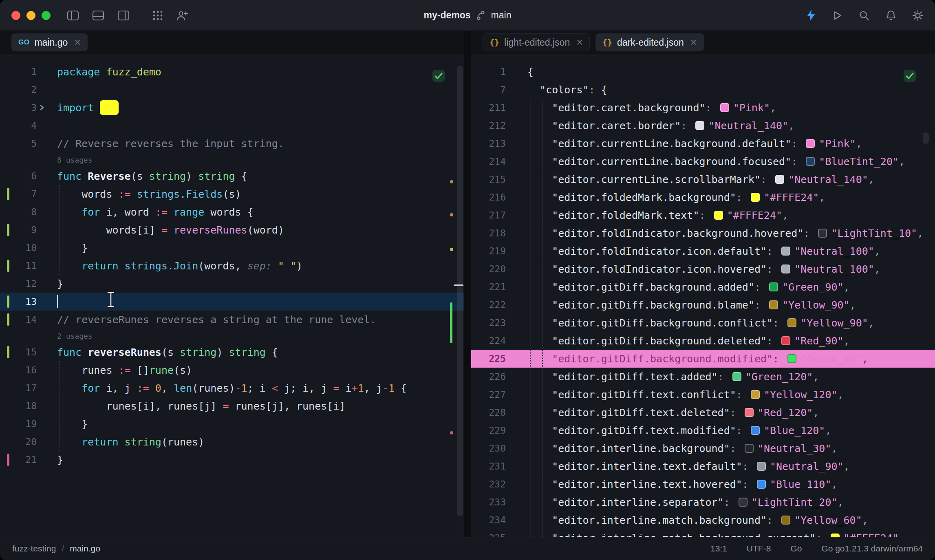  I want to click on line-number: 226, so click(488, 377).